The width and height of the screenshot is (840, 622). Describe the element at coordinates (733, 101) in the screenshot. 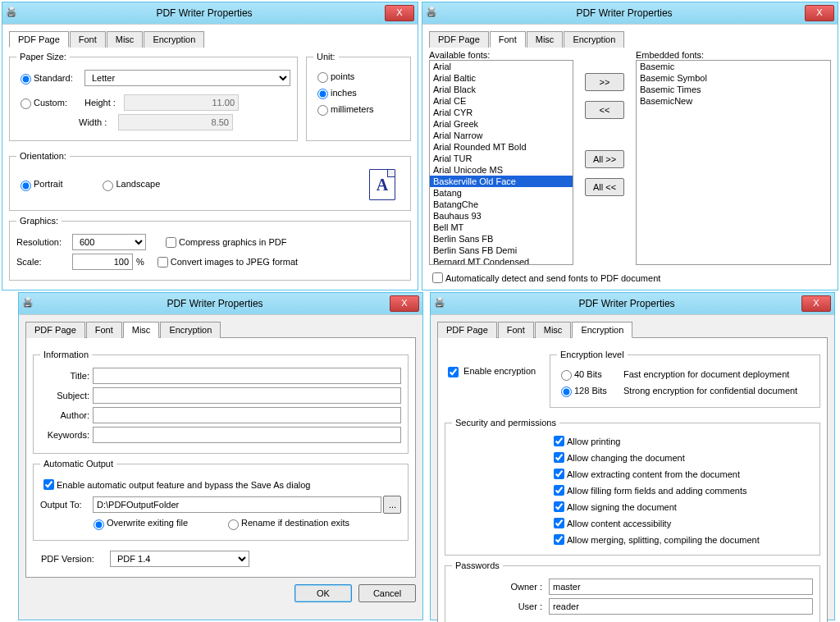

I see `font-item: BasemicNew` at that location.